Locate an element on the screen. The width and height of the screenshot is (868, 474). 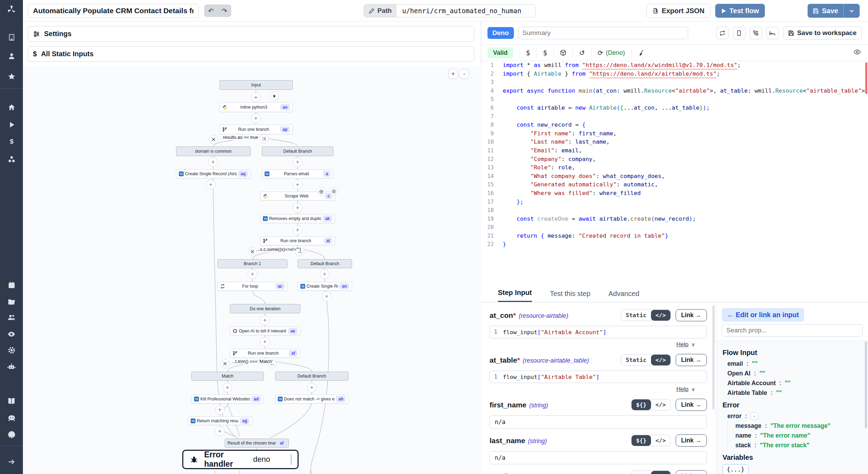
dollar-button: $ is located at coordinates (528, 53).